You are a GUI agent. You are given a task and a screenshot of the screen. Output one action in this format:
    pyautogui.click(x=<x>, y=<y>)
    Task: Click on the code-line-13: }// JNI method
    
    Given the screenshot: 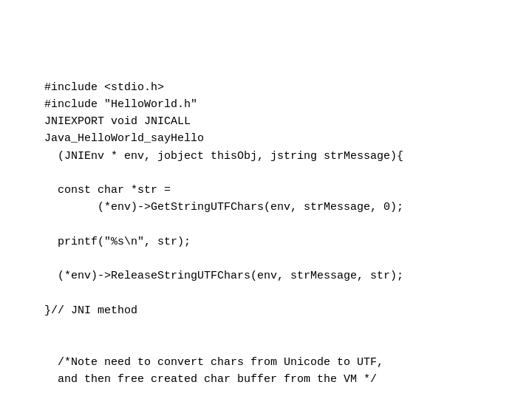 What is the action you would take?
    pyautogui.click(x=270, y=310)
    